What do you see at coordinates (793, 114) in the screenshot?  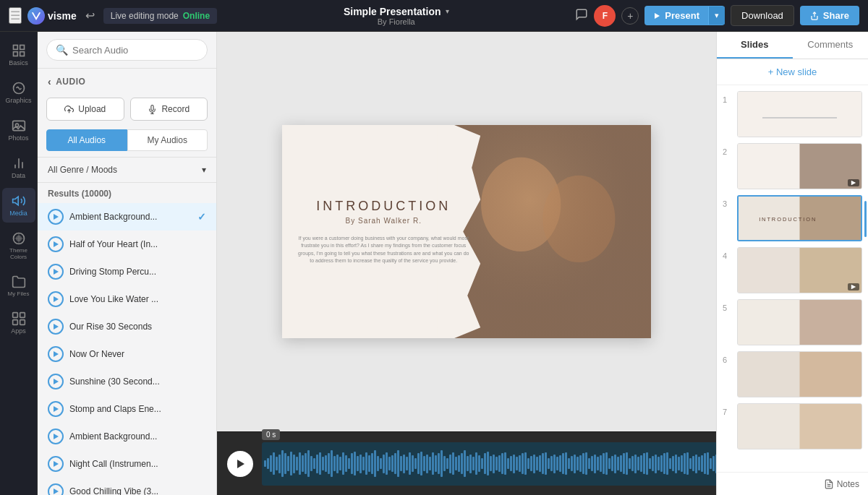 I see `slide-thumbnail: 1` at bounding box center [793, 114].